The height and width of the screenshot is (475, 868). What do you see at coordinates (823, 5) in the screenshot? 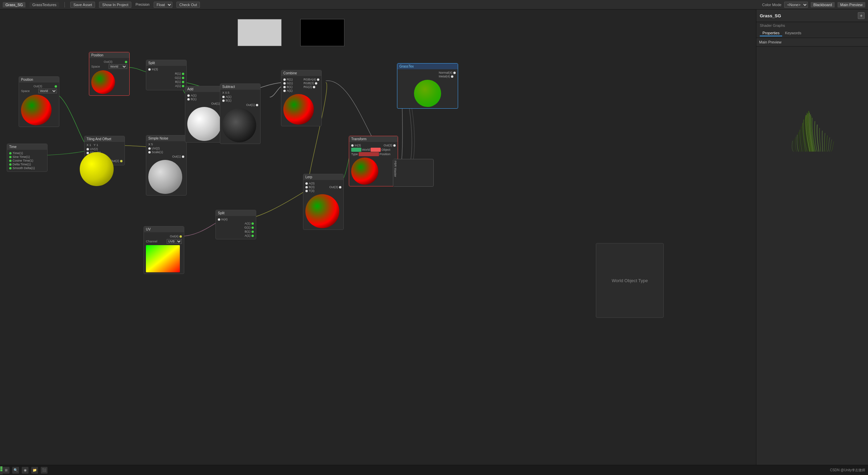
I see `blackboard-tab: Blackboard` at bounding box center [823, 5].